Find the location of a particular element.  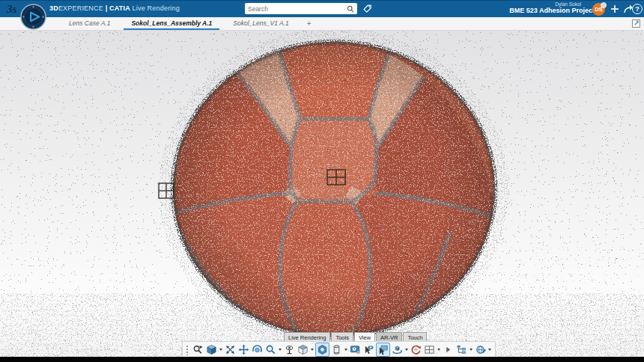

search-icon is located at coordinates (350, 9).